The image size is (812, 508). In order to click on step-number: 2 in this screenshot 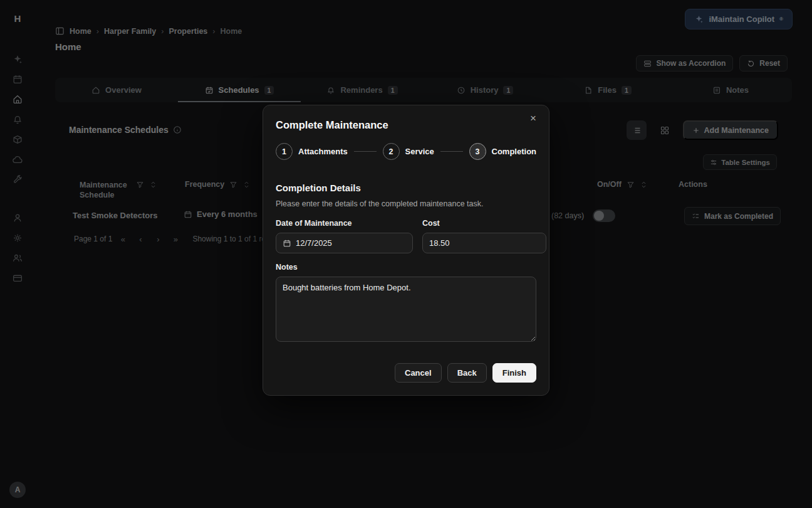, I will do `click(391, 152)`.